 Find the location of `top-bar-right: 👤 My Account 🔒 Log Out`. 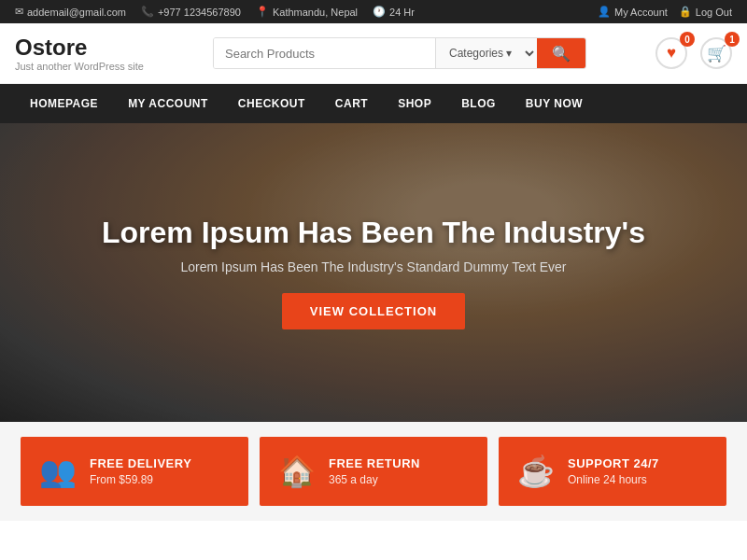

top-bar-right: 👤 My Account 🔒 Log Out is located at coordinates (665, 11).